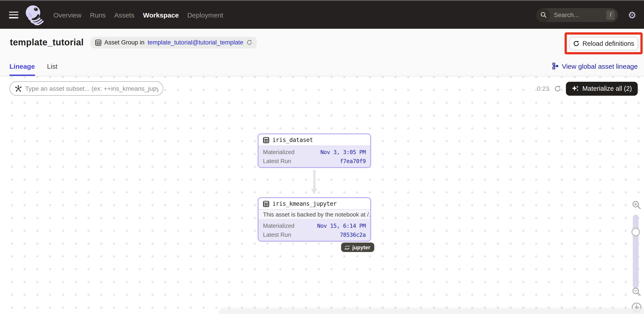  Describe the element at coordinates (556, 66) in the screenshot. I see `global-lineage-icon` at that location.